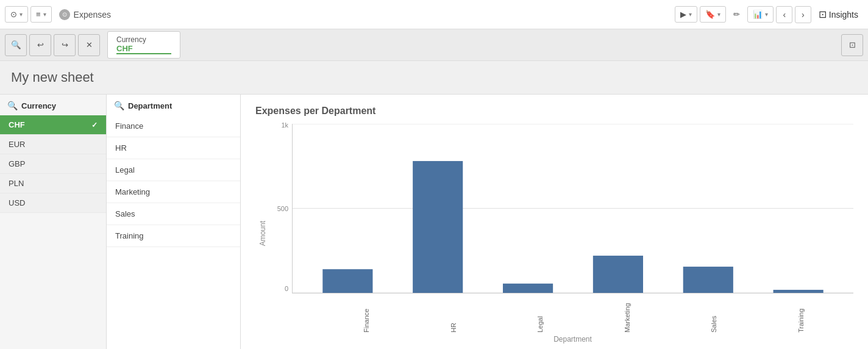 The image size is (868, 349). Describe the element at coordinates (93, 45) in the screenshot. I see `filter-tools-left: 🔍 ↩ ↩ ✕ Currency CHF` at that location.